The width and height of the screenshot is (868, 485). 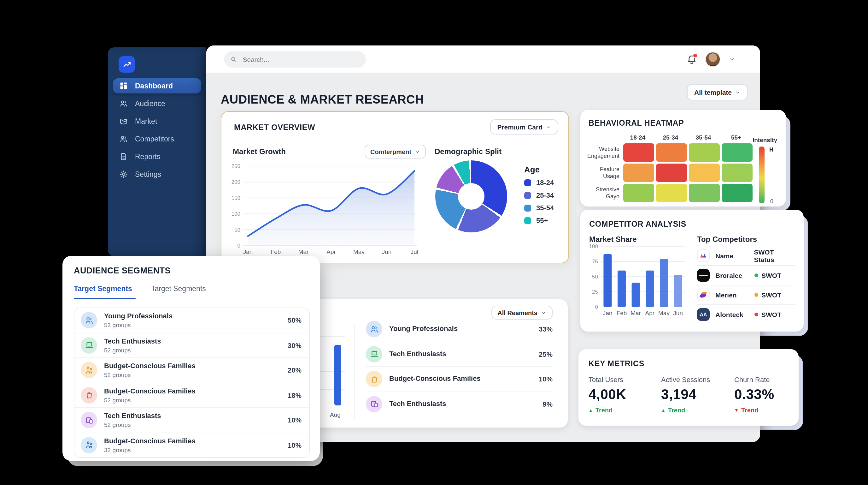 I want to click on segment-row: Tech Enthusiasts 52 groups 10%, so click(x=192, y=421).